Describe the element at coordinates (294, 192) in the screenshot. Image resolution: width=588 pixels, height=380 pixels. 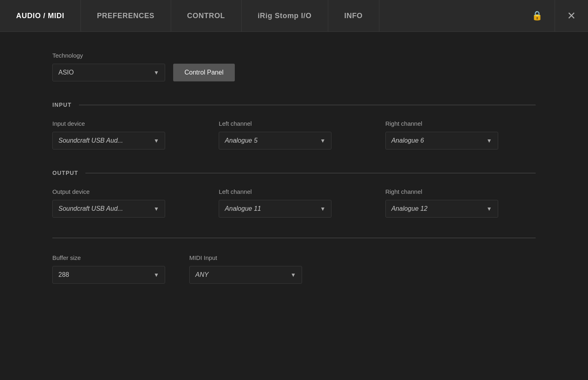
I see `output-left-channel-label: Left channel` at that location.